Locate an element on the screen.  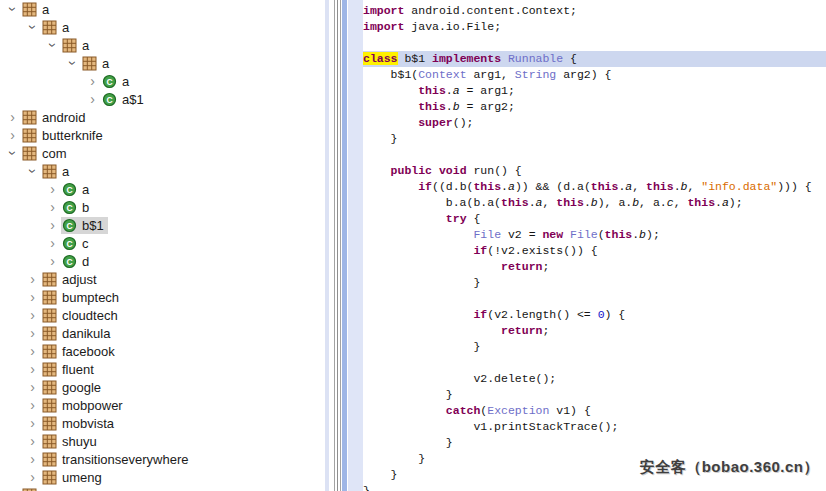
tree-row: ›com is located at coordinates (162, 153).